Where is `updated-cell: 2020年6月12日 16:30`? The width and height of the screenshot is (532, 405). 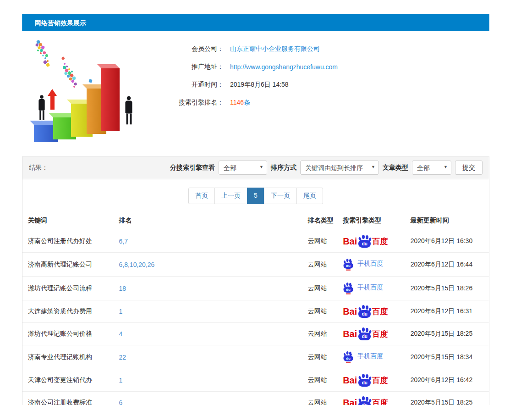 updated-cell: 2020年6月12日 16:30 is located at coordinates (447, 241).